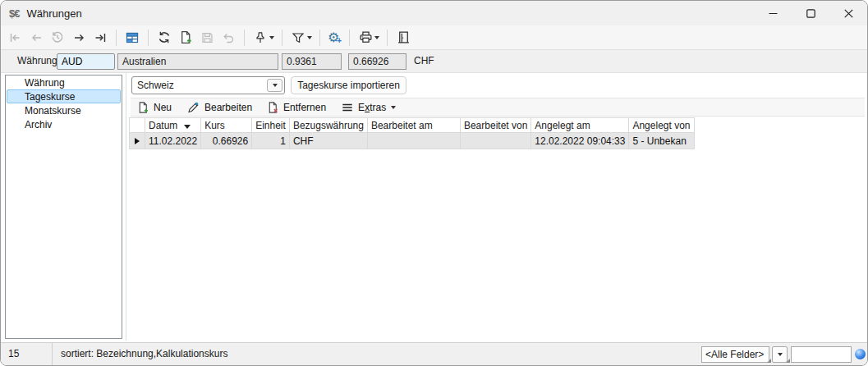  Describe the element at coordinates (145, 355) in the screenshot. I see `sort-info: sortiert: Bezeichnung,Kalkulationskurs` at that location.